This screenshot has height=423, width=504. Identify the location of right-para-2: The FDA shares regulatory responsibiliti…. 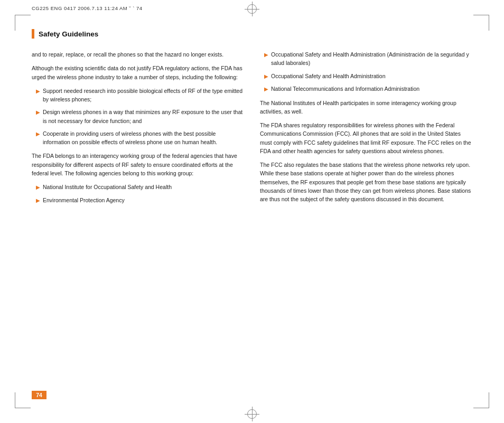
(366, 138).